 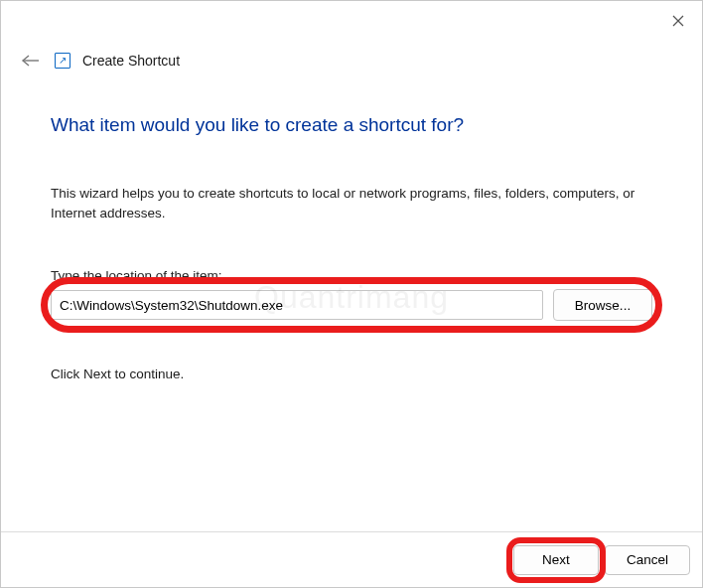 What do you see at coordinates (352, 203) in the screenshot?
I see `wizard-description: This wizard helps you to create shortcut…` at bounding box center [352, 203].